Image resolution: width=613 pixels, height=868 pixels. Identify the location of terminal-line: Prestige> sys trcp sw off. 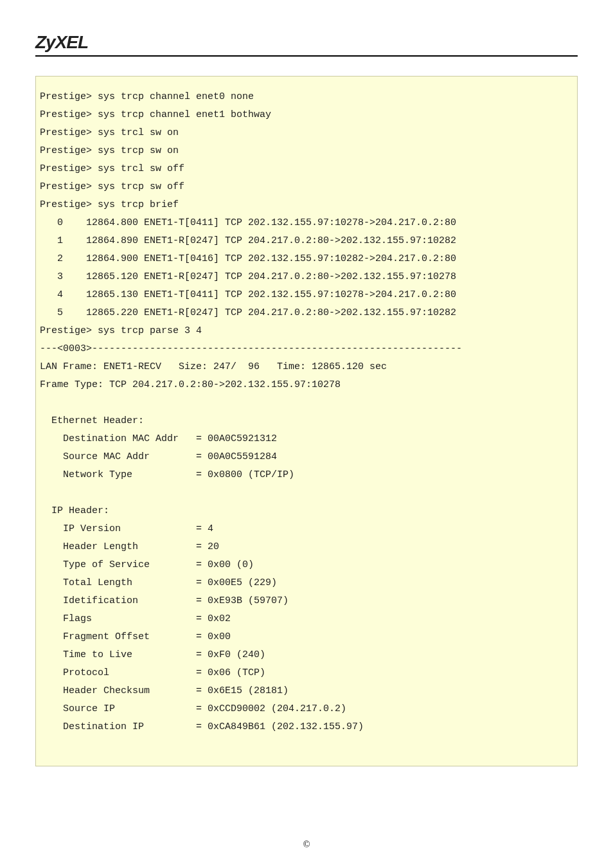
(306, 187).